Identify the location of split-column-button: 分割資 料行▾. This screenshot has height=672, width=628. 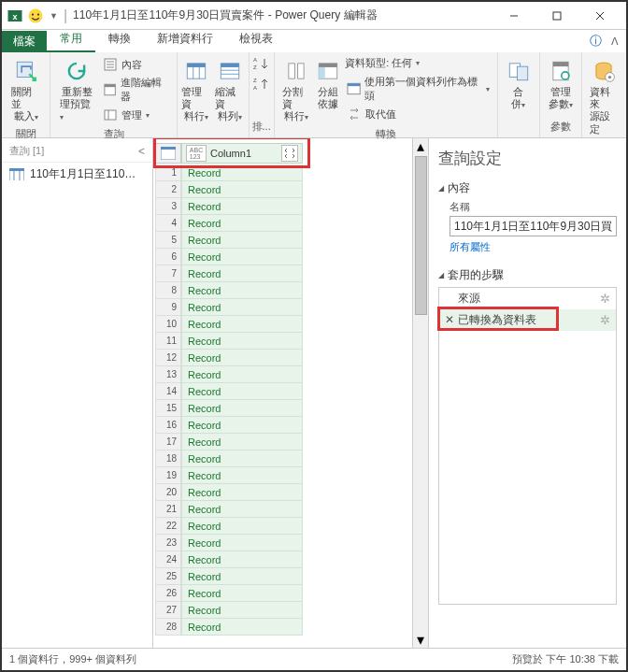
(297, 91).